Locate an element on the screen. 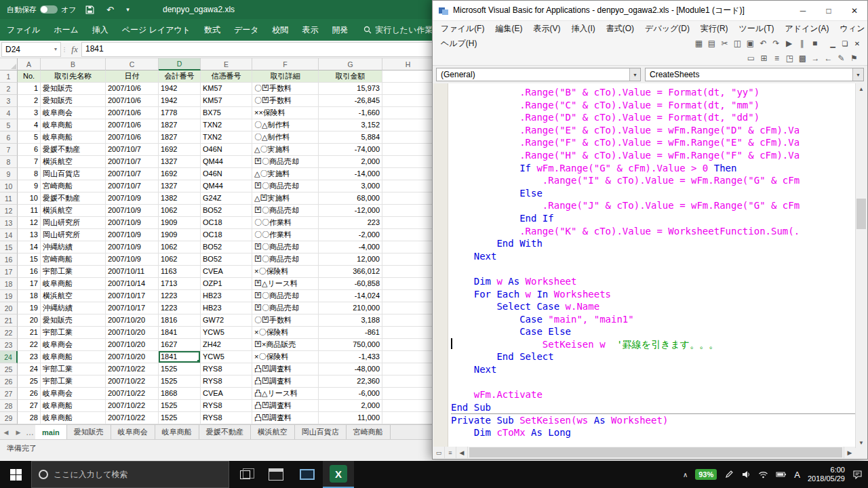 This screenshot has width=868, height=488. cell-G21: 3,188 is located at coordinates (351, 321).